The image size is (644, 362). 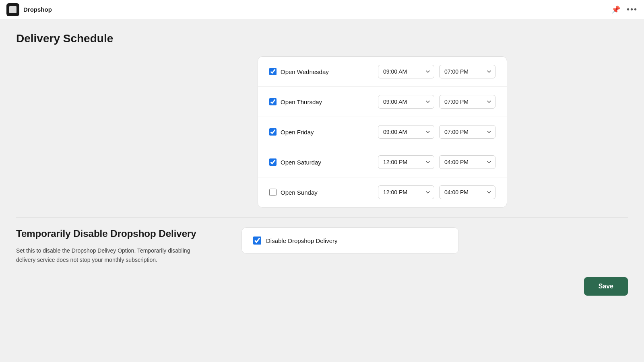 What do you see at coordinates (467, 162) in the screenshot?
I see `end-time-select-saturday: 04:00 PM05:00 PM06:00 PM07:00 PM` at bounding box center [467, 162].